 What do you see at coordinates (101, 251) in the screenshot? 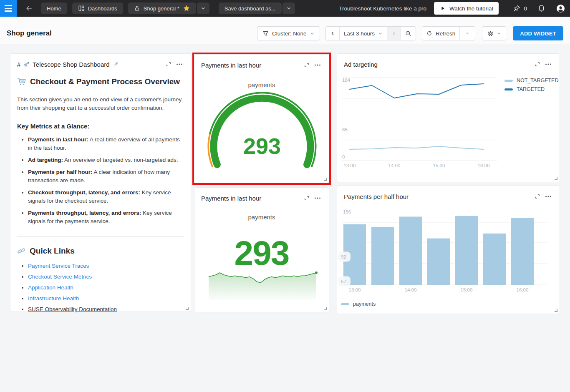
I see `quick-links-heading: Quick Links` at bounding box center [101, 251].